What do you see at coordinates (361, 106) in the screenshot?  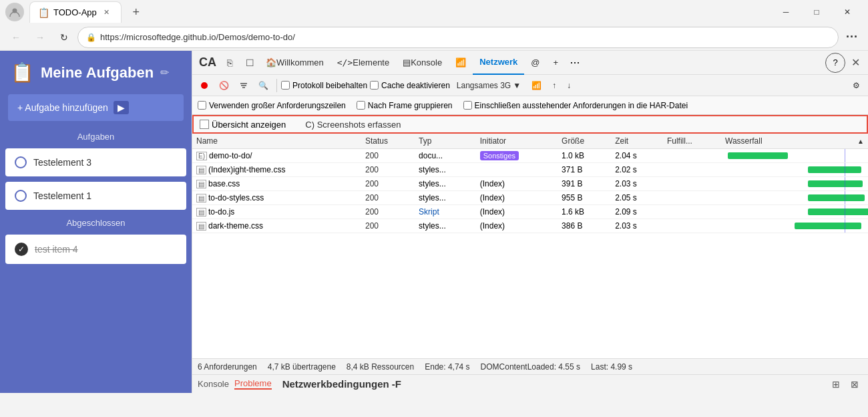 I see `nach-frame-input` at bounding box center [361, 106].